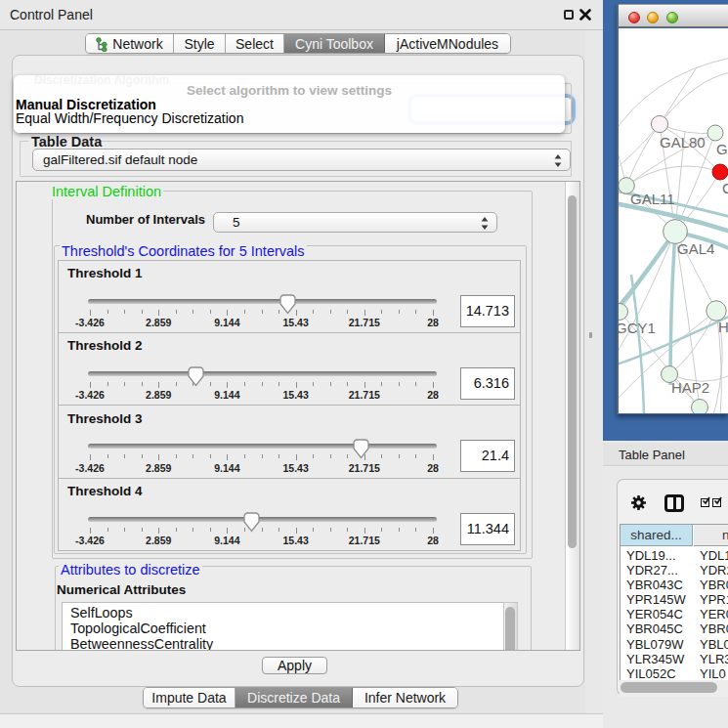 The height and width of the screenshot is (728, 728). Describe the element at coordinates (682, 143) in the screenshot. I see `svg-text: GAL80` at that location.